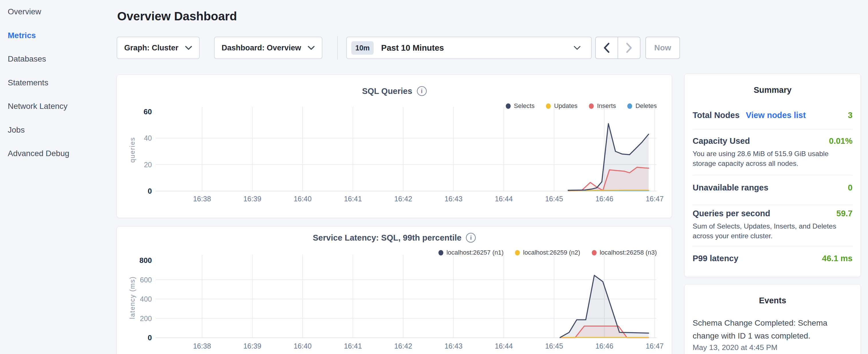 This screenshot has width=868, height=354. What do you see at coordinates (607, 48) in the screenshot?
I see `chevron-left-icon` at bounding box center [607, 48].